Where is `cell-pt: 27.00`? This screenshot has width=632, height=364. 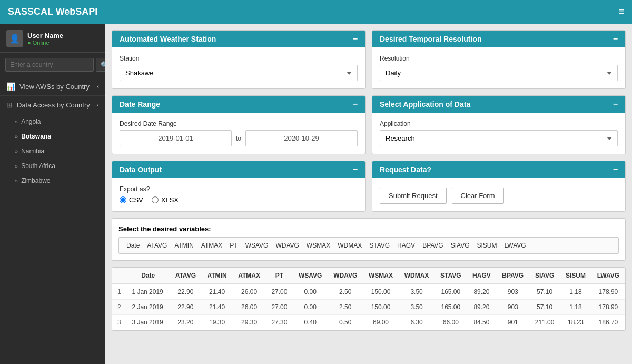 cell-pt: 27.00 is located at coordinates (279, 292).